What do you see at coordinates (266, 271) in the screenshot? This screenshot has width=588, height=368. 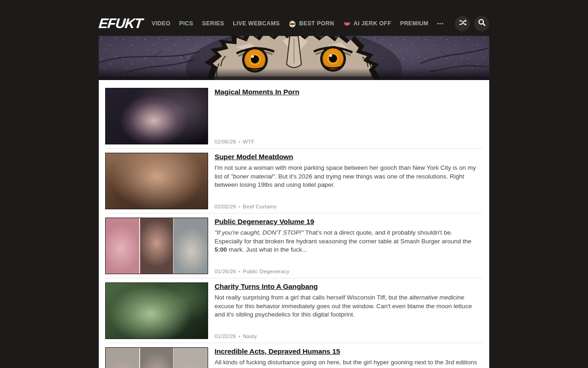 I see `video-category: Public Degeneracy` at bounding box center [266, 271].